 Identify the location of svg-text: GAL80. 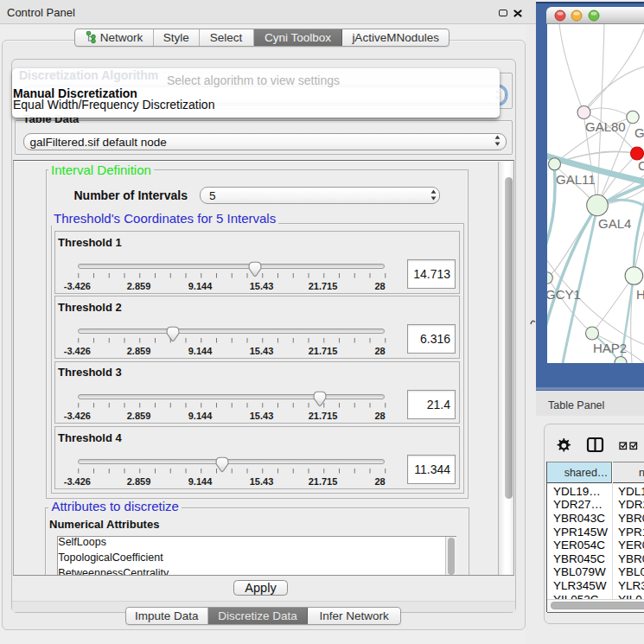
(605, 126).